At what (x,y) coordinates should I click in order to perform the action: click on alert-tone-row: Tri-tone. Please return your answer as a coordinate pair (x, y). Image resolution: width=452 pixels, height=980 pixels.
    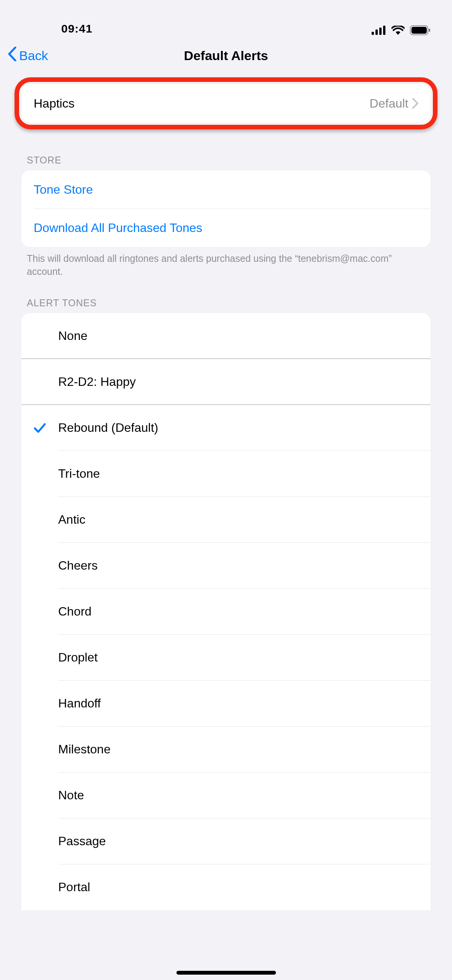
    Looking at the image, I should click on (226, 474).